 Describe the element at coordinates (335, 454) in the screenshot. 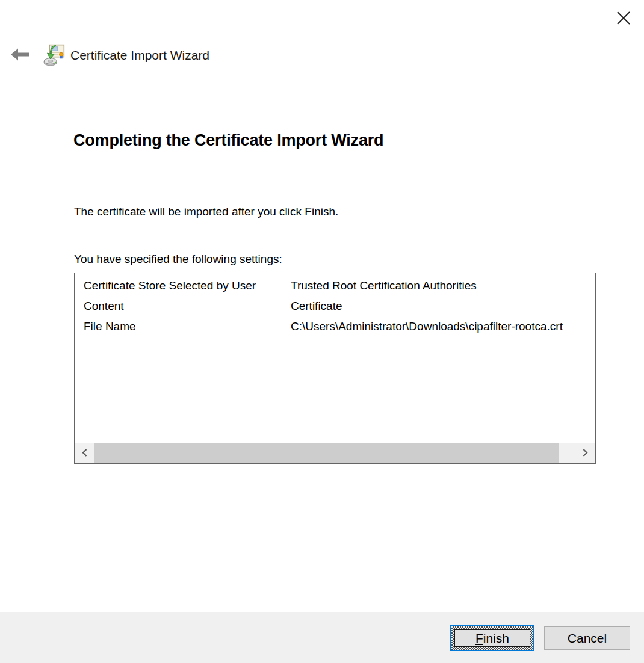

I see `scrollbar-track` at that location.